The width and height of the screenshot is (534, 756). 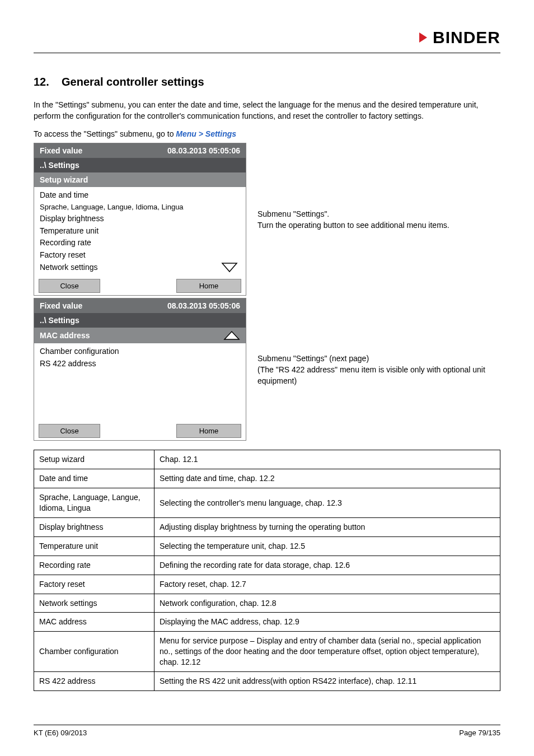 What do you see at coordinates (268, 652) in the screenshot?
I see `table-row: Chamber configurationMenu for service pu…` at bounding box center [268, 652].